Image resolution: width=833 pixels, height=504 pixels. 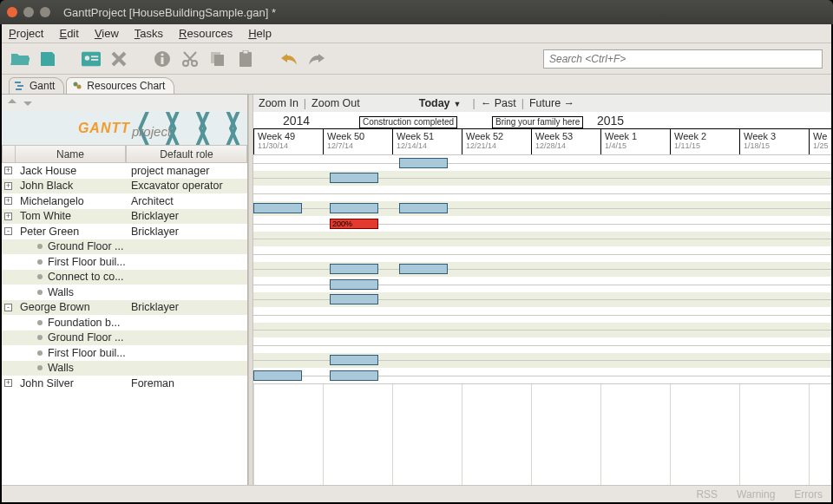 What do you see at coordinates (190, 59) in the screenshot?
I see `cut-icon` at bounding box center [190, 59].